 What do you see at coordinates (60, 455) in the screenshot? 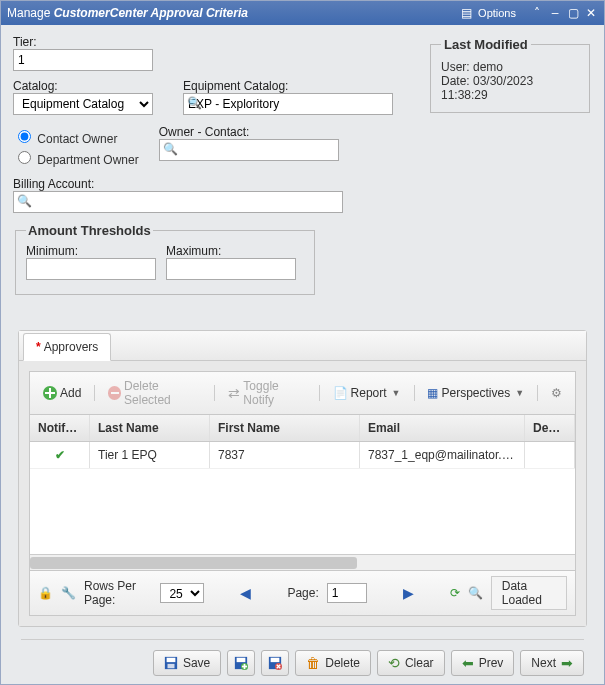
I see `check-icon: ✔` at bounding box center [60, 455].